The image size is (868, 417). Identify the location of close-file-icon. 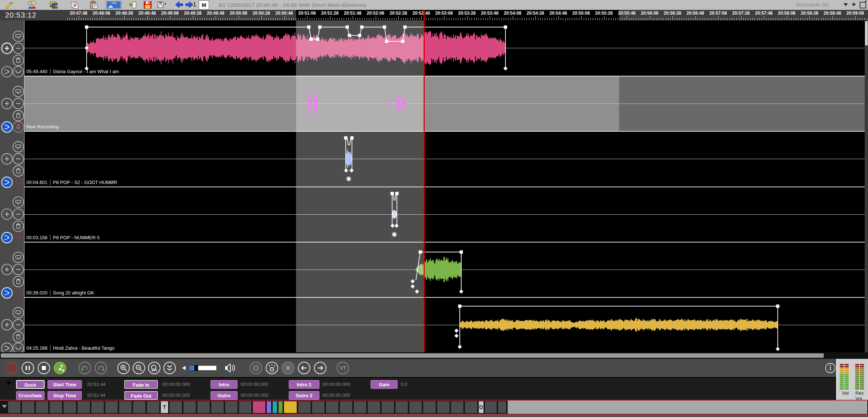
(133, 5).